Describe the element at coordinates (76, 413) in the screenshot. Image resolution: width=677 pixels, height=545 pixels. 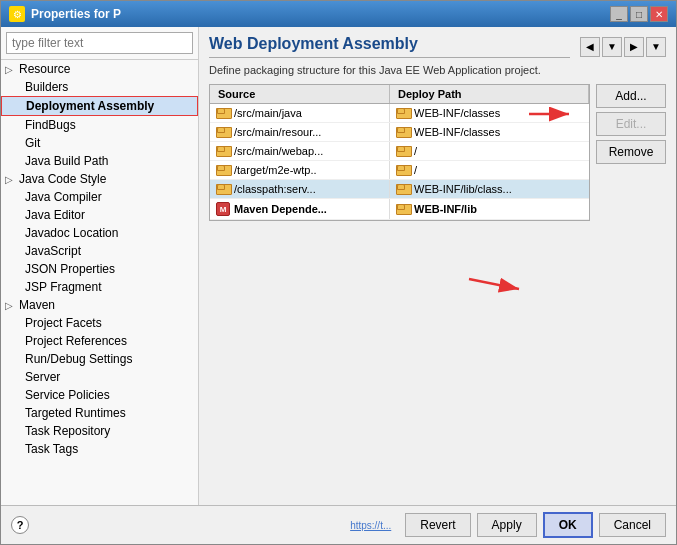
I see `sidebar-item-label: Targeted Runtimes` at that location.